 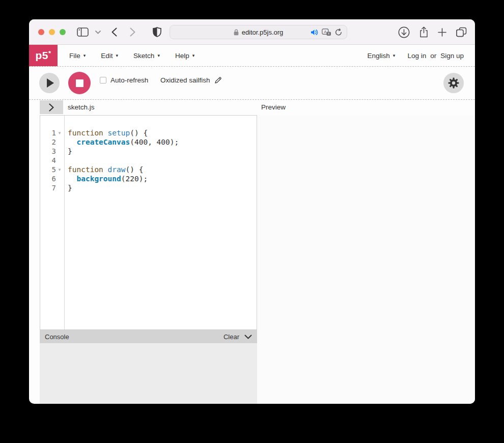 What do you see at coordinates (327, 33) in the screenshot?
I see `translate-icon: A x` at bounding box center [327, 33].